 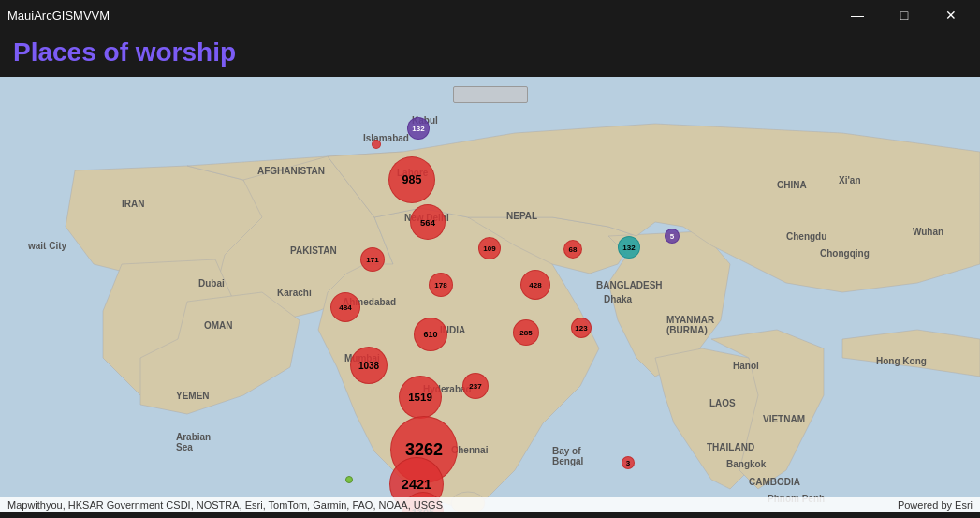 What do you see at coordinates (373, 259) in the screenshot?
I see `point-p171: 171` at bounding box center [373, 259].